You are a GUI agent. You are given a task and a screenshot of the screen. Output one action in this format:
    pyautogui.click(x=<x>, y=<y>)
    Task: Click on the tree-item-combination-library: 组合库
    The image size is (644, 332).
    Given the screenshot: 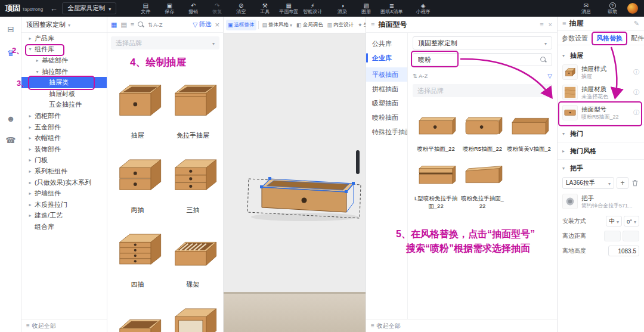 What is the action you would take?
    pyautogui.click(x=64, y=226)
    